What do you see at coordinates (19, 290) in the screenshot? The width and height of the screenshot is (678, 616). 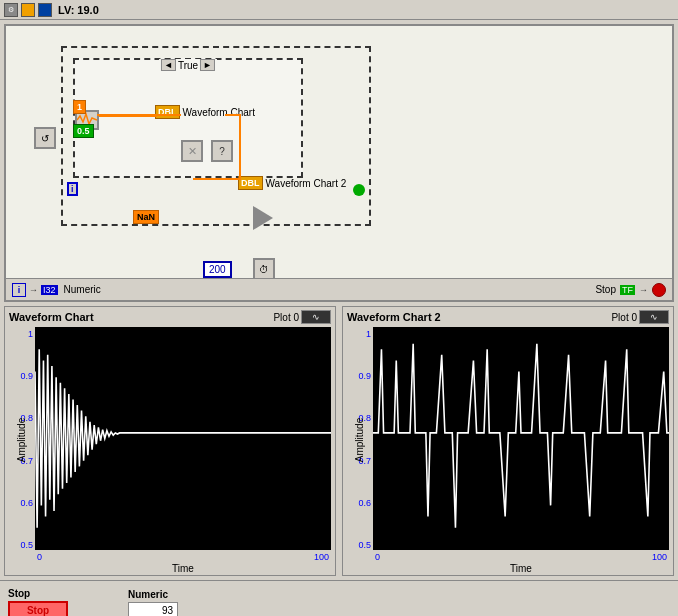 I see `info-icon: i` at bounding box center [19, 290].